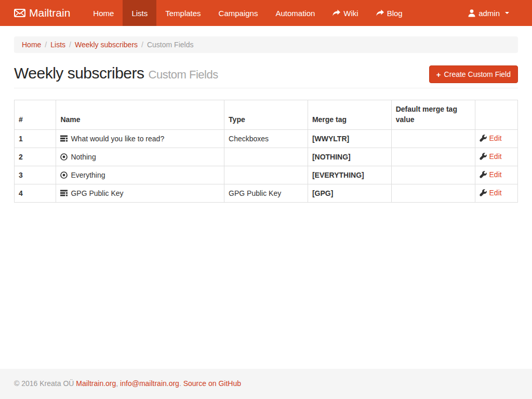 The image size is (532, 399). What do you see at coordinates (438, 75) in the screenshot?
I see `plus-icon: +` at bounding box center [438, 75].